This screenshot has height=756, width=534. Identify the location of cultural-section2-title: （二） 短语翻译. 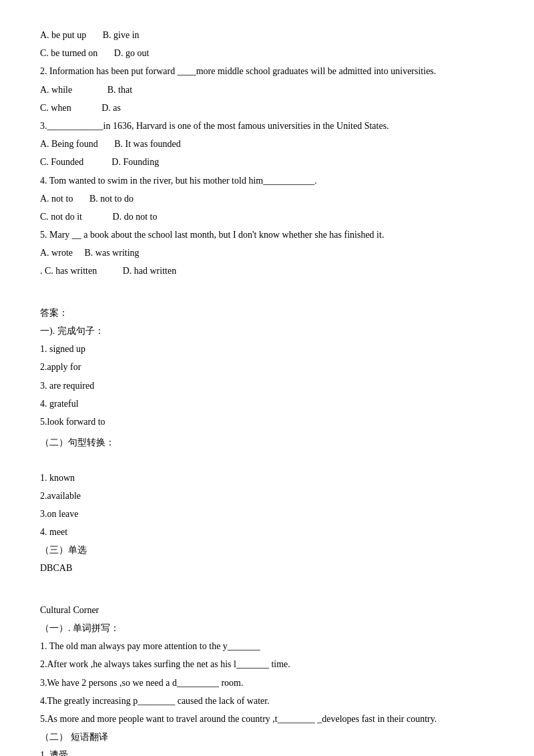
(267, 737).